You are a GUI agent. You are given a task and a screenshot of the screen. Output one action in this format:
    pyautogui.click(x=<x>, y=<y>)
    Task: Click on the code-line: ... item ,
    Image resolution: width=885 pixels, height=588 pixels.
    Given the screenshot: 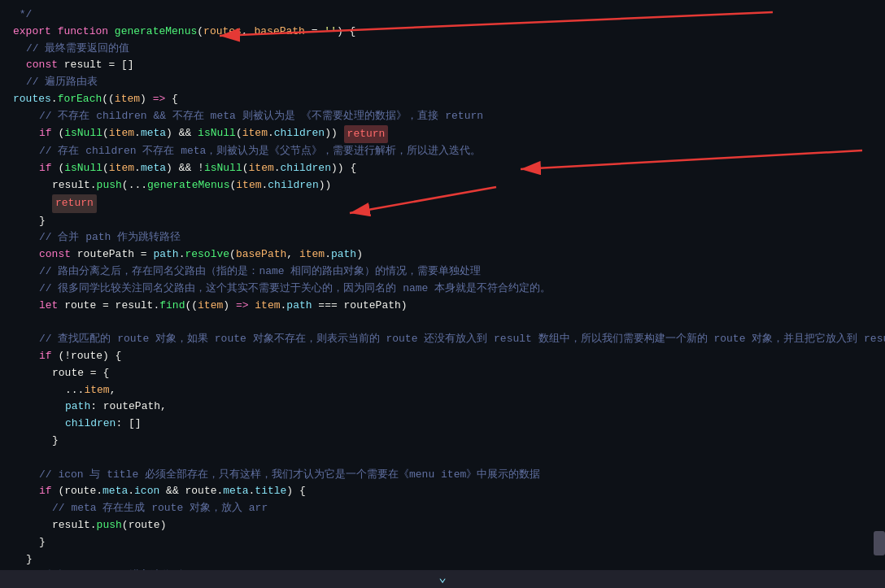 What is the action you would take?
    pyautogui.click(x=442, y=390)
    